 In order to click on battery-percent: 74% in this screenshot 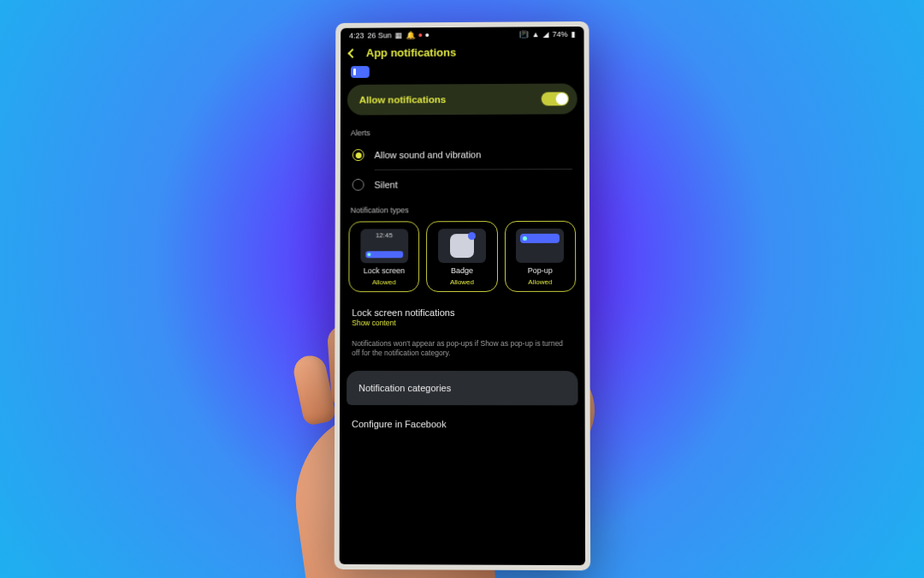, I will do `click(560, 34)`.